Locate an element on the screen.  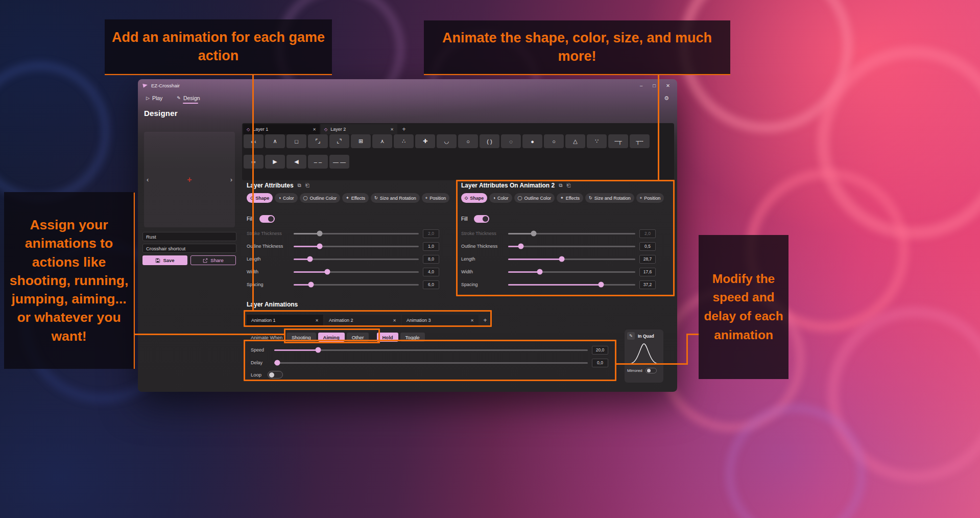
edit-easing-button: ✎ is located at coordinates (631, 336).